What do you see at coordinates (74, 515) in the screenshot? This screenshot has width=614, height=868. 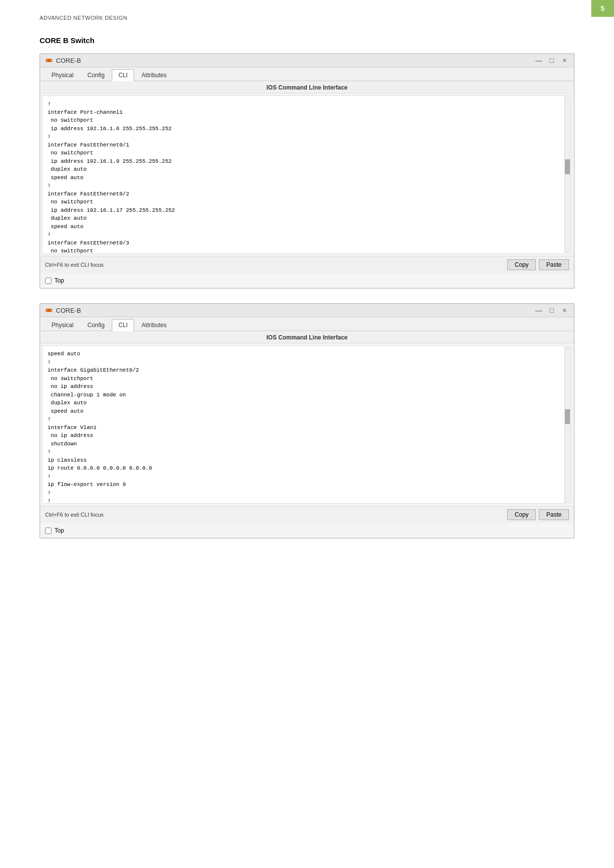 I see `cli-hint-2: Ctrl+F6 to exit CLI focus` at bounding box center [74, 515].